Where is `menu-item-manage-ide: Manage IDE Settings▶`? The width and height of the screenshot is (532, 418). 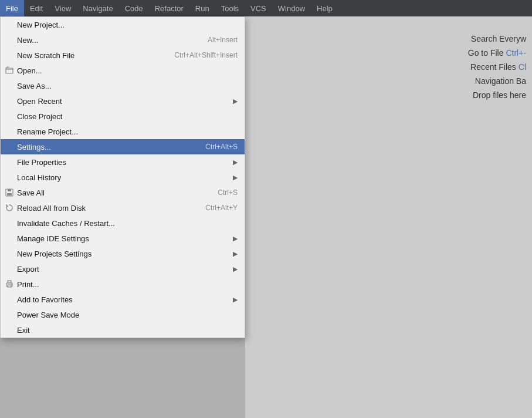 menu-item-manage-ide: Manage IDE Settings▶ is located at coordinates (123, 238).